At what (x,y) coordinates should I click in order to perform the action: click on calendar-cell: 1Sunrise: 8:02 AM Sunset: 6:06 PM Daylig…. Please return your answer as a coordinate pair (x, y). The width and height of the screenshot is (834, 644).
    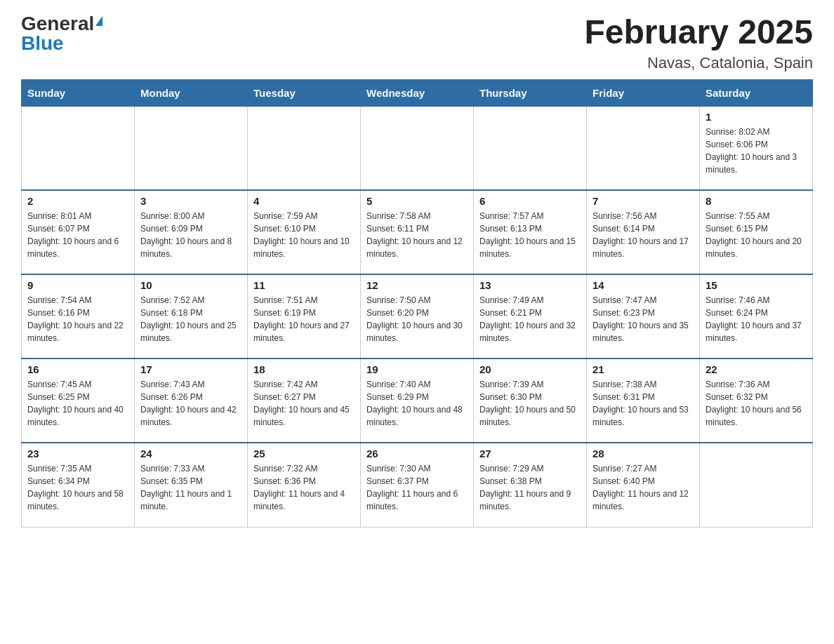
    Looking at the image, I should click on (757, 148).